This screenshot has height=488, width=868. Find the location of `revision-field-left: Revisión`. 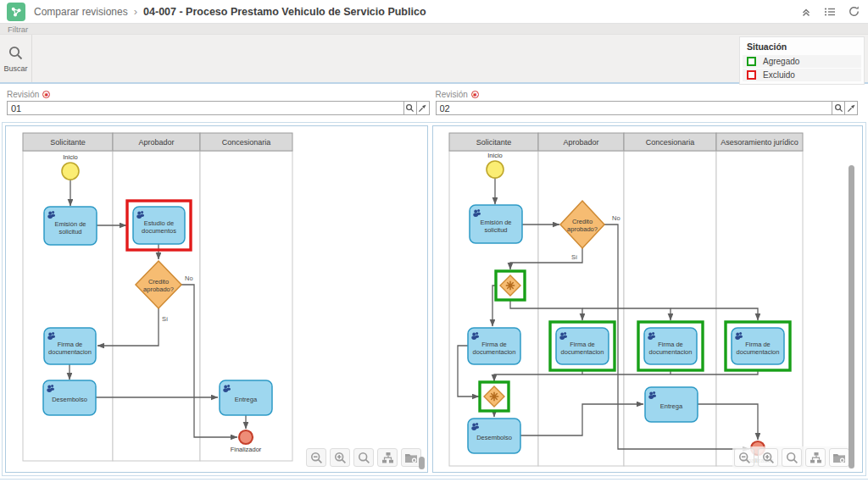

revision-field-left: Revisión is located at coordinates (219, 102).